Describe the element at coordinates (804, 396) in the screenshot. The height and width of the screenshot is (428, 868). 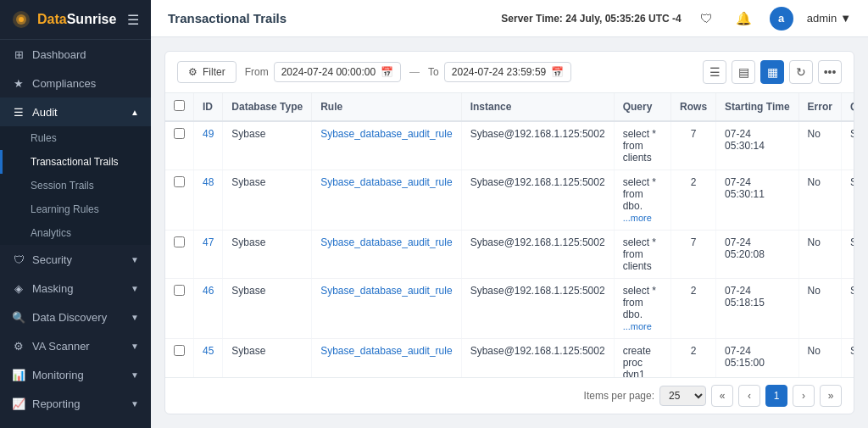
I see `next-page-button: ›` at that location.